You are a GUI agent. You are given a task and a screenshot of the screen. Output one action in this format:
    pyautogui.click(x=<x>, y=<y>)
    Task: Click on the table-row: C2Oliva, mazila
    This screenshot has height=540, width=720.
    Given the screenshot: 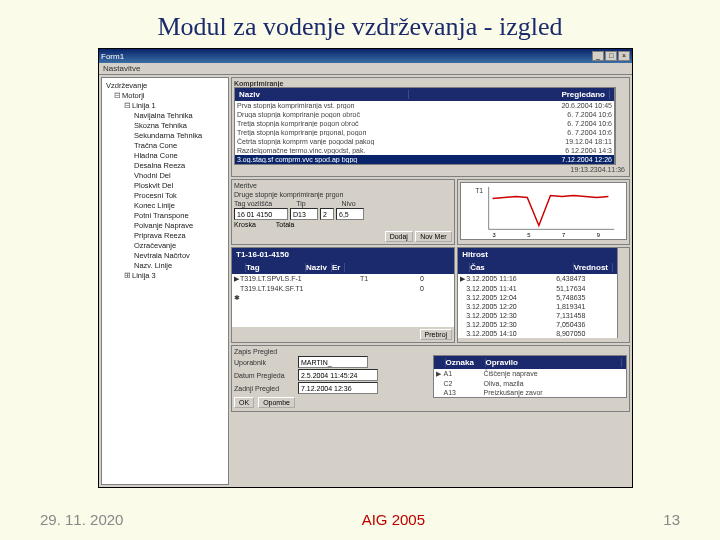 What is the action you would take?
    pyautogui.click(x=530, y=384)
    